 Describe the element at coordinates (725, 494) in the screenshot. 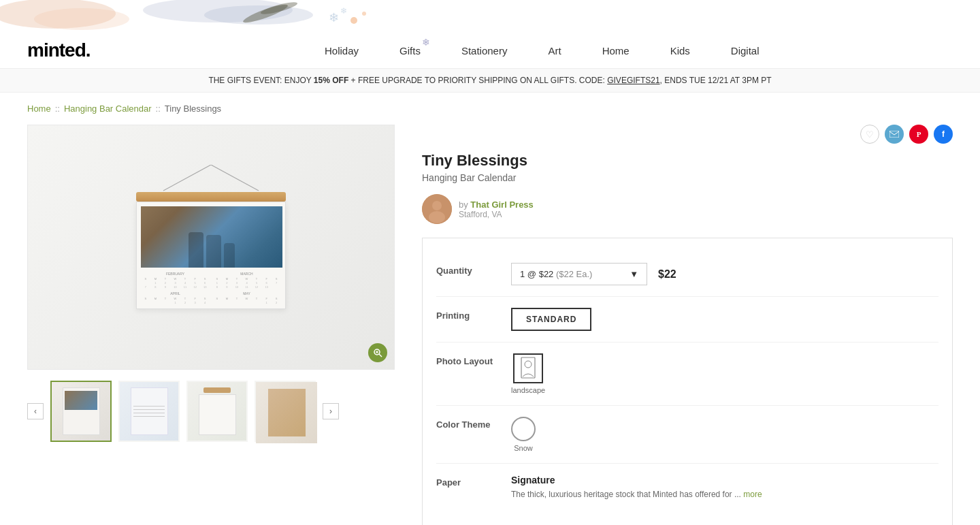

I see `paper-description: The thick, luxurious heritage stock that…` at that location.